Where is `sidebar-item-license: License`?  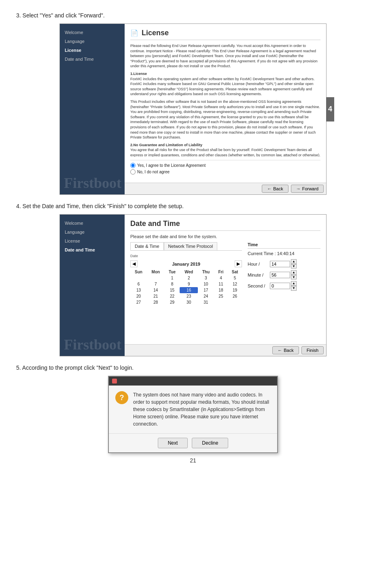
sidebar-item-license: License is located at coordinates (92, 50).